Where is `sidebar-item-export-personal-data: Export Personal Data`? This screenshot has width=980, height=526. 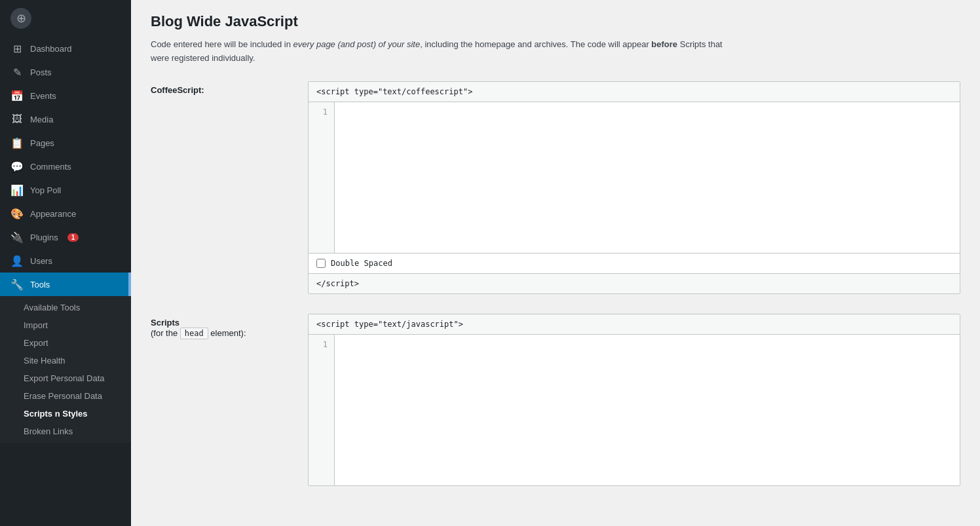 sidebar-item-export-personal-data: Export Personal Data is located at coordinates (66, 379).